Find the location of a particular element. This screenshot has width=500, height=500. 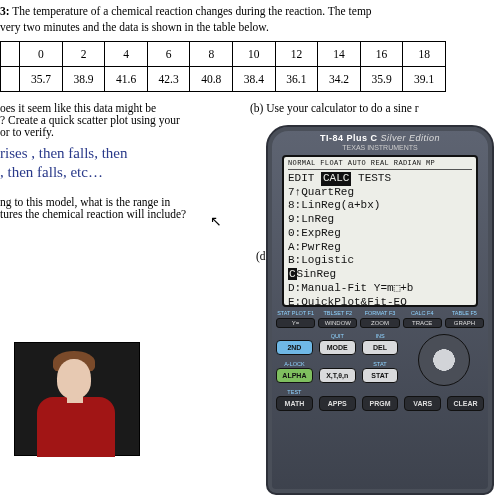

menu-item: B:Logistic is located at coordinates (380, 261).